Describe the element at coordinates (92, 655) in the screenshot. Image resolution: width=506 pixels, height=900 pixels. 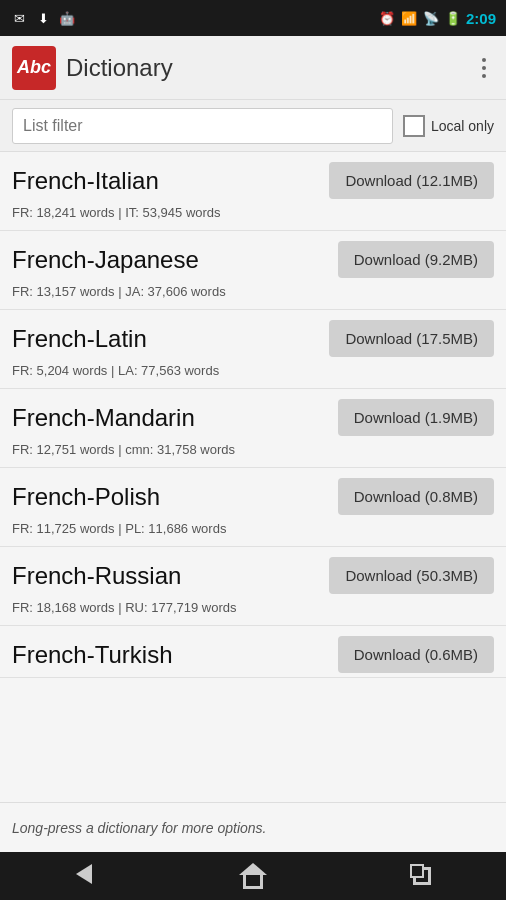
I see `dict-name: French-Turkish` at that location.